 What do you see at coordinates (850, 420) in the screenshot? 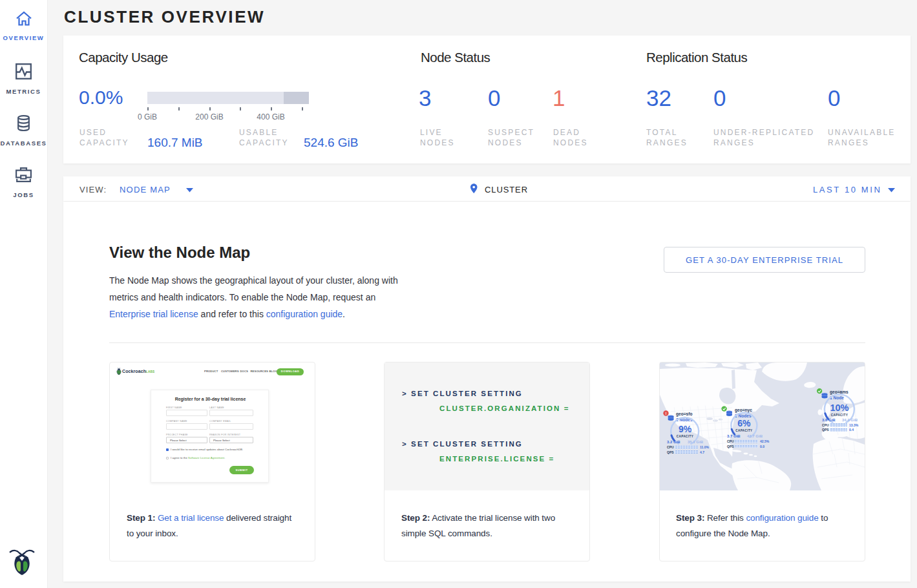
I see `svg-text: 34.4 GiB` at bounding box center [850, 420].